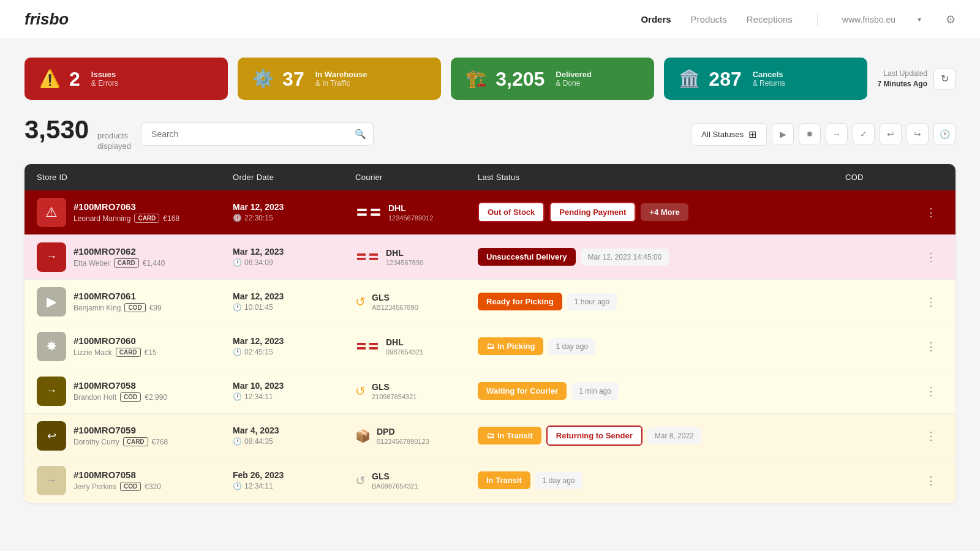  Describe the element at coordinates (504, 480) in the screenshot. I see `status-badge-in-transit: In Transit` at that location.